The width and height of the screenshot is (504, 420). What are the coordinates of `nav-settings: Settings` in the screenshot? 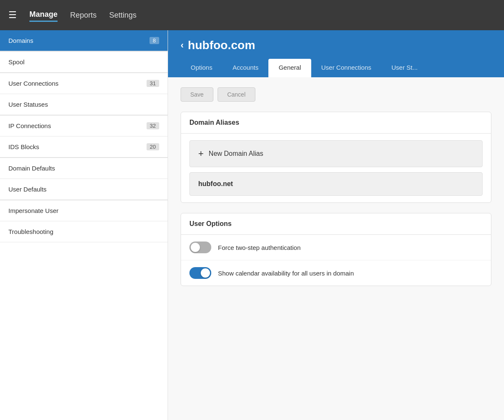 It's located at (123, 15).